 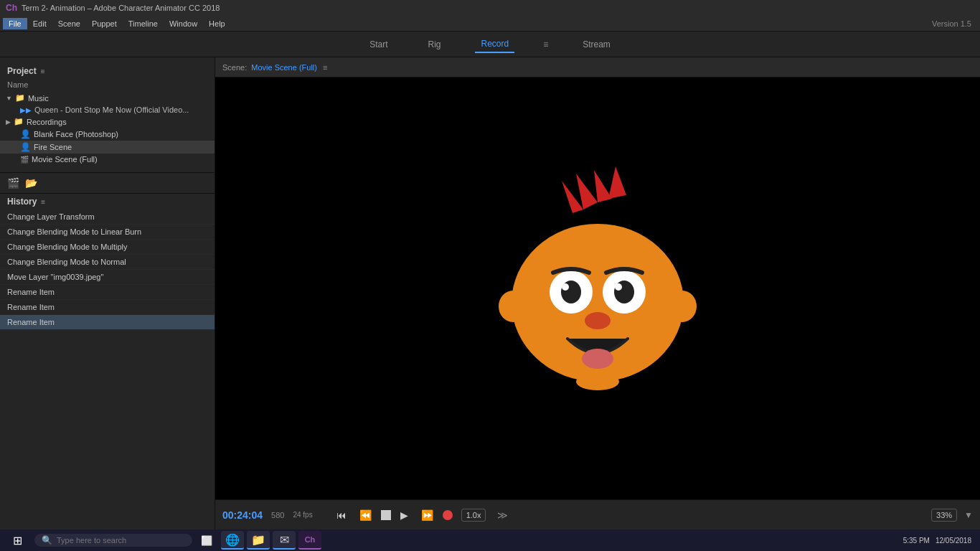 What do you see at coordinates (43, 72) in the screenshot?
I see `project-menu-icon: ≡` at bounding box center [43, 72].